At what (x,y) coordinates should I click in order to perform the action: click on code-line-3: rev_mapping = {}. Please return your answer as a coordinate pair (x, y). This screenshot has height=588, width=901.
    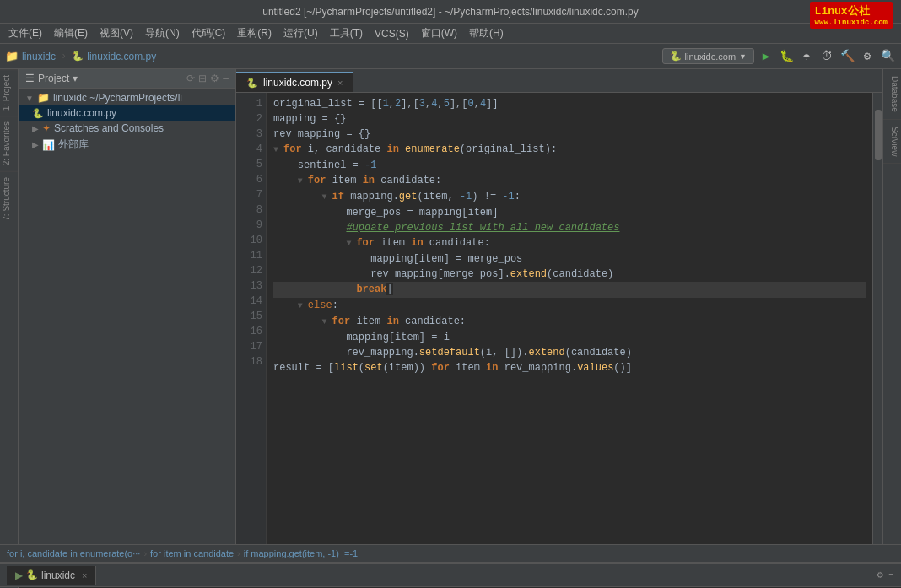
    Looking at the image, I should click on (569, 134).